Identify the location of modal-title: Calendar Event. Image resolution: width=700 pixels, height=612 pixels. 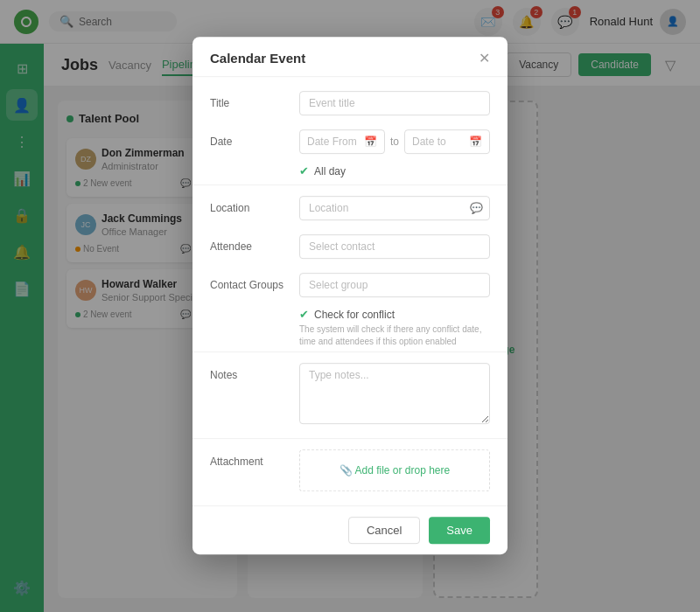
(257, 58).